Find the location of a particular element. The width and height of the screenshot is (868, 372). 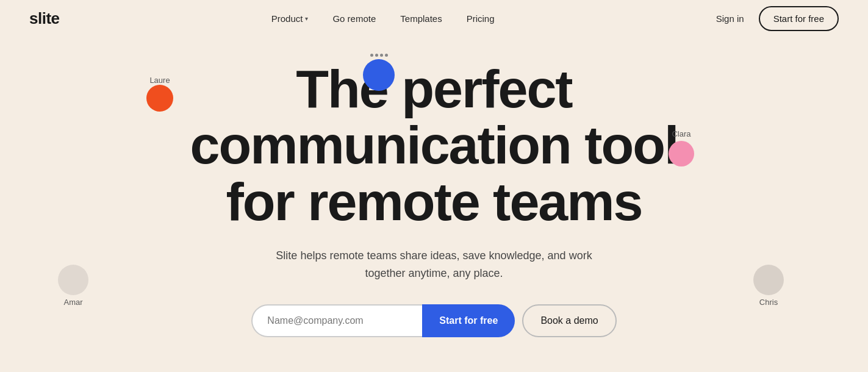

avatar-laure-circle is located at coordinates (160, 98).